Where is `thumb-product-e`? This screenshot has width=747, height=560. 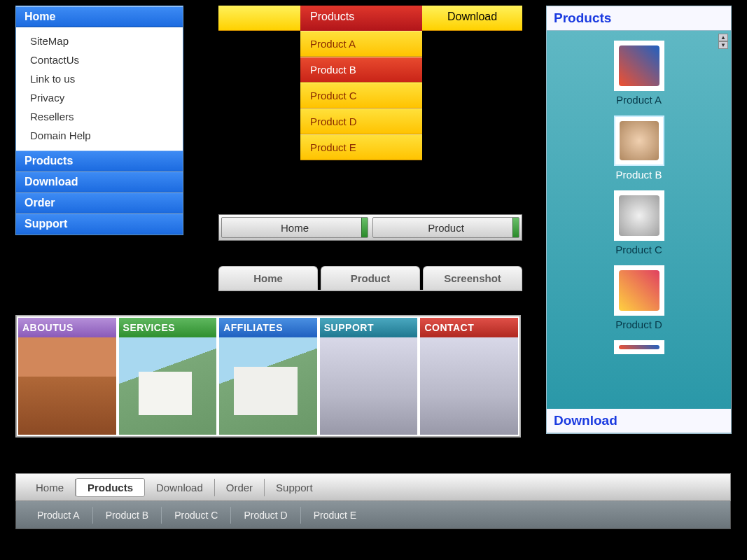 thumb-product-e is located at coordinates (639, 347).